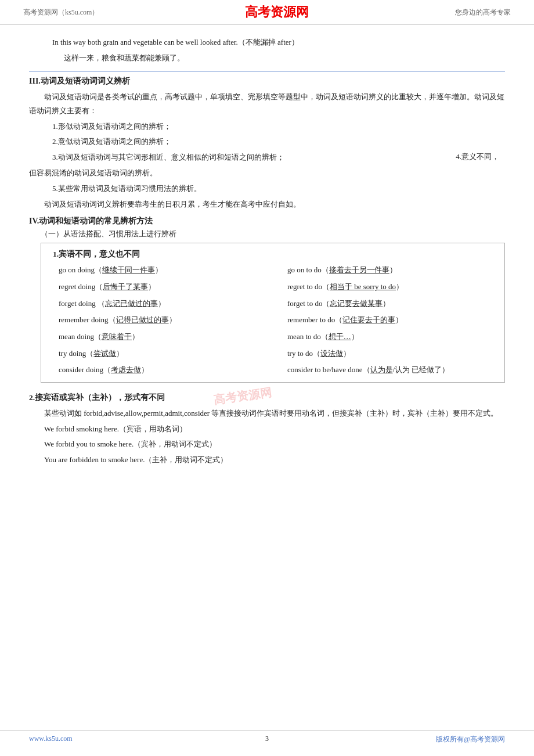 This screenshot has height=756, width=534. I want to click on header-right: 您身边的高考专家, so click(483, 13).